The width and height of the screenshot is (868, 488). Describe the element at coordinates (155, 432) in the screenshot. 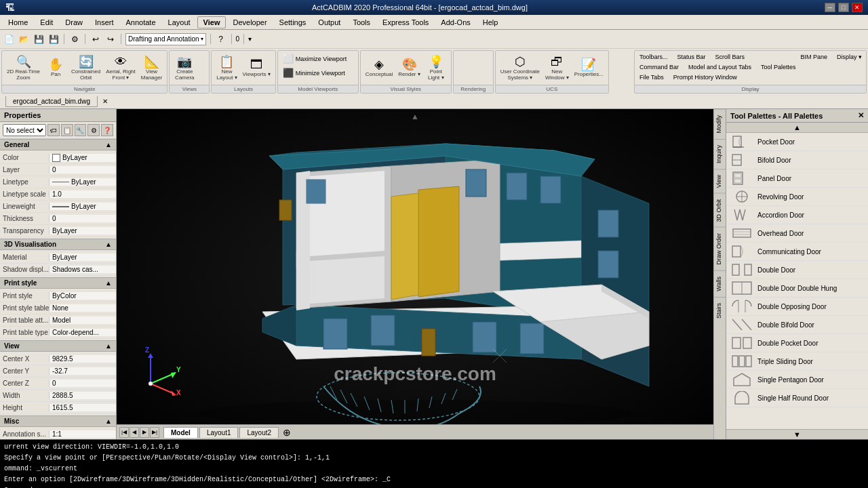

I see `vtab-last: ▶|` at that location.